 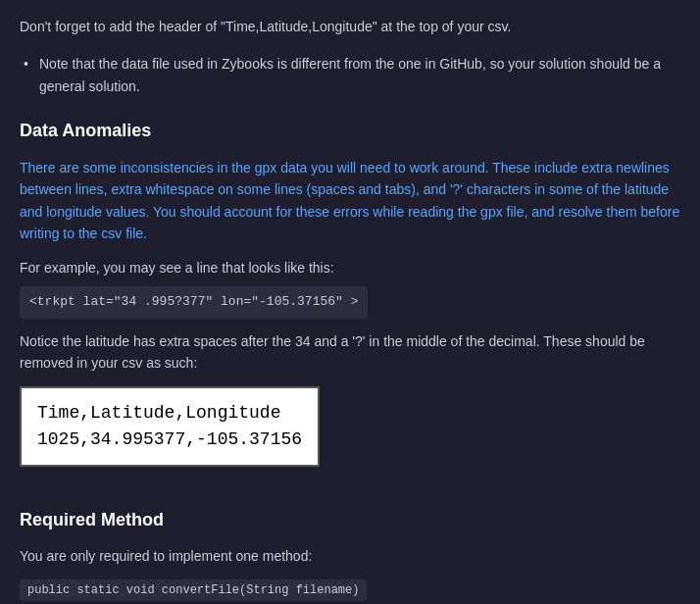 I want to click on bullet-item: Note that the data file used in Zybooks …, so click(x=350, y=75).